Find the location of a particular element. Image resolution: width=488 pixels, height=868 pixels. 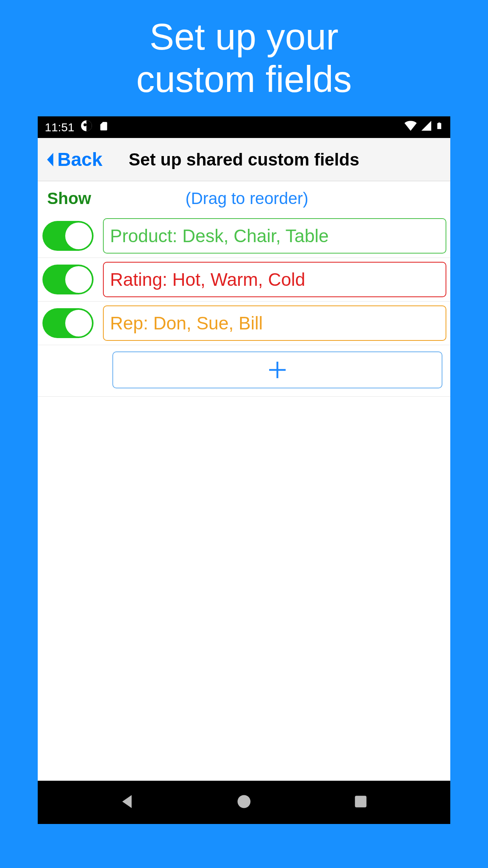

field-text: Rep: Don, Sue, Bill is located at coordinates (186, 323).